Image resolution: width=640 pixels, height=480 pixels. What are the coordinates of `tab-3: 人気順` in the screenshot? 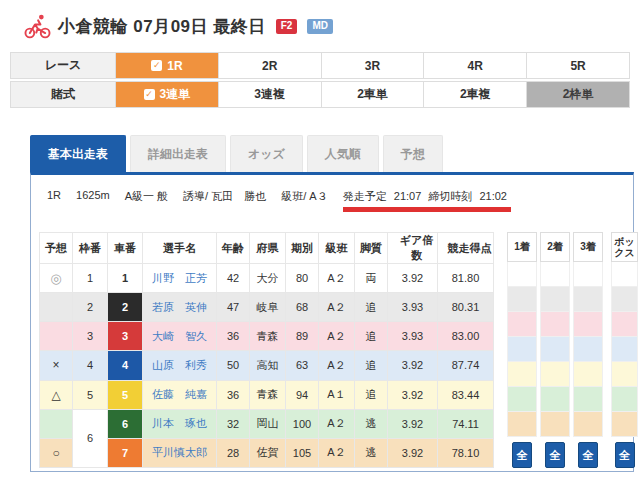 It's located at (343, 154).